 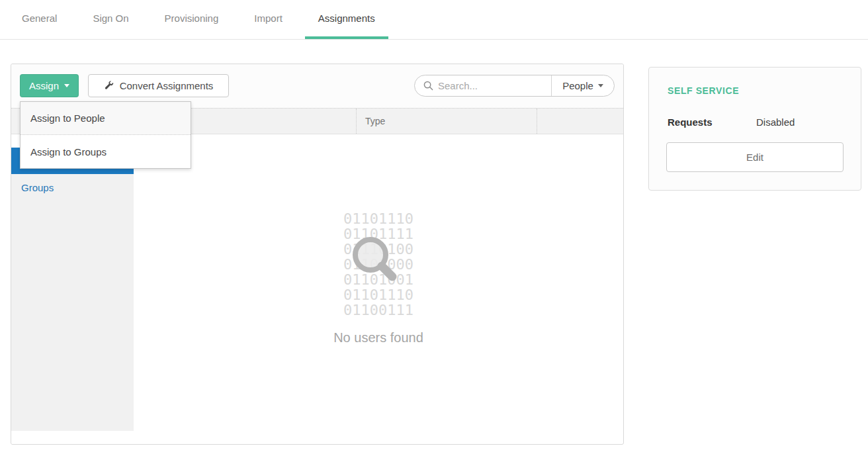 What do you see at coordinates (429, 86) in the screenshot?
I see `search-icon` at bounding box center [429, 86].